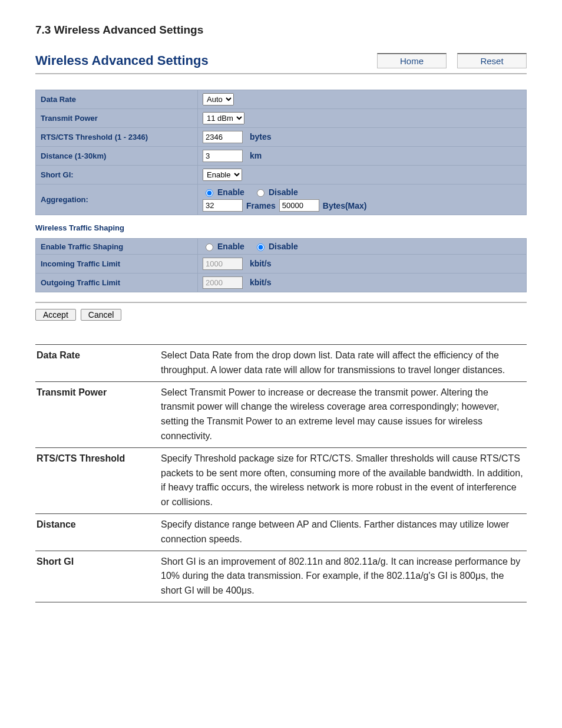 Image resolution: width=562 pixels, height=728 pixels. What do you see at coordinates (282, 246) in the screenshot?
I see `row-enable-shaping: Enable Traffic Shaping Enable Disable` at bounding box center [282, 246].